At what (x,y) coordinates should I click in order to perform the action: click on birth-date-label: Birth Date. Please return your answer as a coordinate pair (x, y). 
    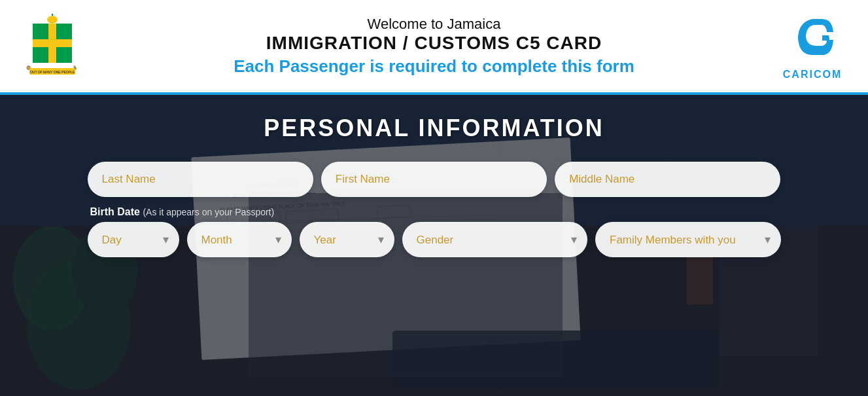
    Looking at the image, I should click on (115, 212).